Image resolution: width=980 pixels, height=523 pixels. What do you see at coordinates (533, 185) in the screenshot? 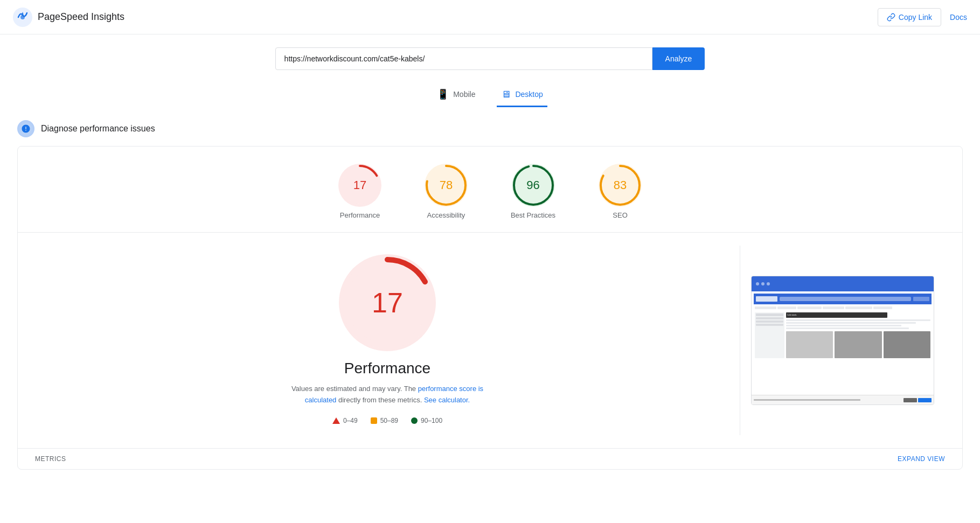
I see `score-value-best-practices: 96` at bounding box center [533, 185].